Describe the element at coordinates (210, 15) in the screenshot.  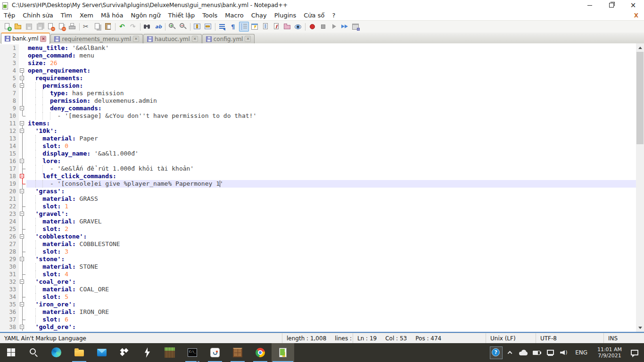
I see `menu-item-tools: Tools` at that location.